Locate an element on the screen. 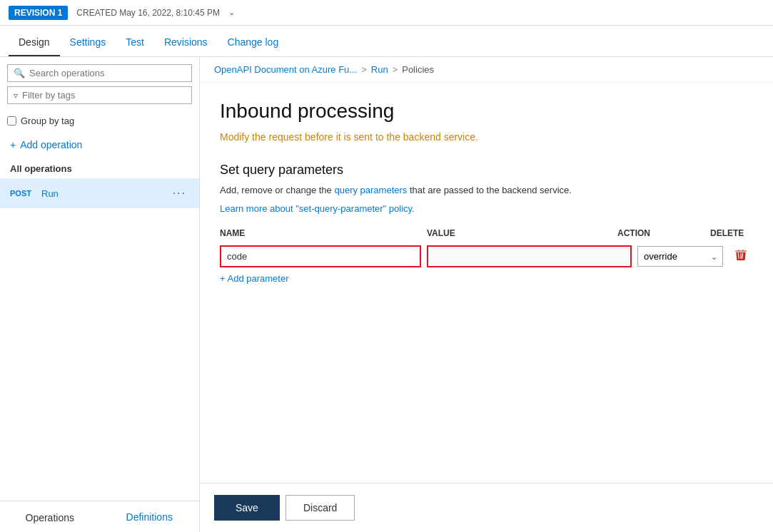  all-operations-label: All operations is located at coordinates (100, 168).